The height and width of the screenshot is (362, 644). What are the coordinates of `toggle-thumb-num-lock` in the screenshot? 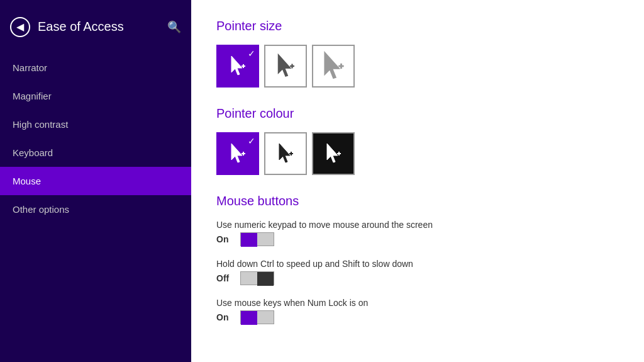 It's located at (249, 318).